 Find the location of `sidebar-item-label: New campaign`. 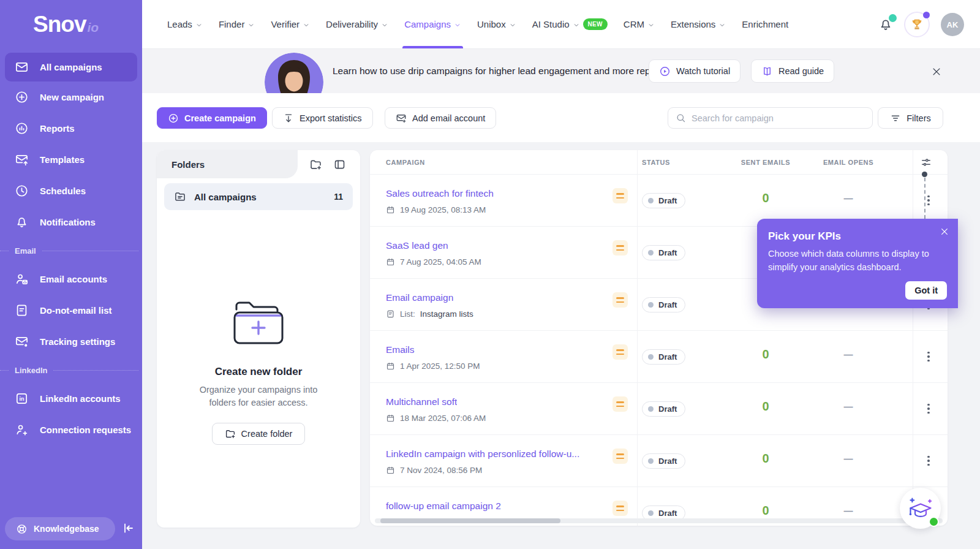

sidebar-item-label: New campaign is located at coordinates (72, 97).